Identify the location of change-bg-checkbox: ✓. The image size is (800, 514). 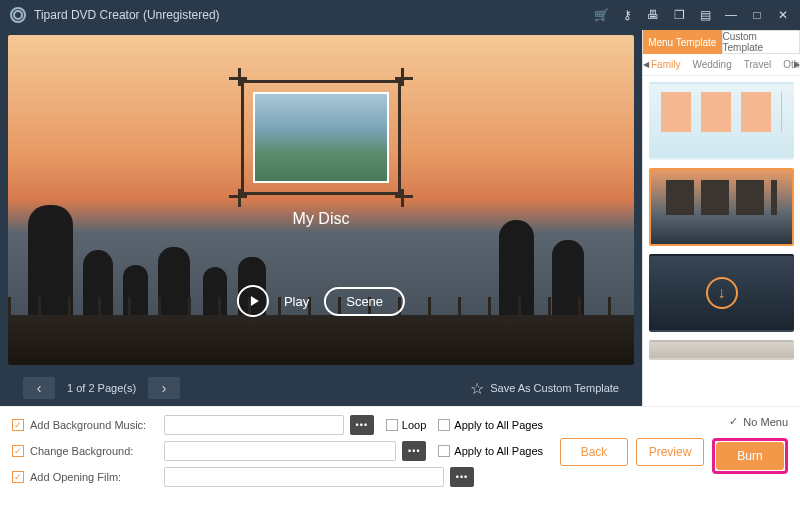
(18, 451).